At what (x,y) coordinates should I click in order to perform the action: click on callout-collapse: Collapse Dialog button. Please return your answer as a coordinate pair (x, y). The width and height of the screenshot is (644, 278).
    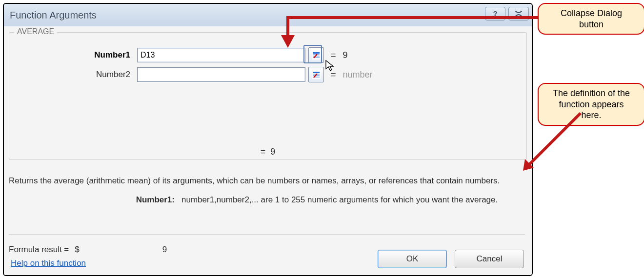
    Looking at the image, I should click on (591, 19).